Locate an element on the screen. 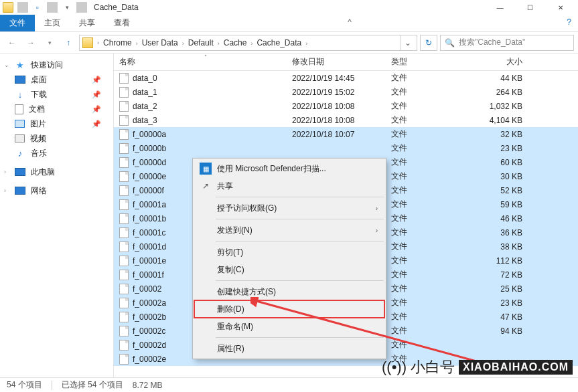  breadcrumb-segment: User Data is located at coordinates (160, 43).